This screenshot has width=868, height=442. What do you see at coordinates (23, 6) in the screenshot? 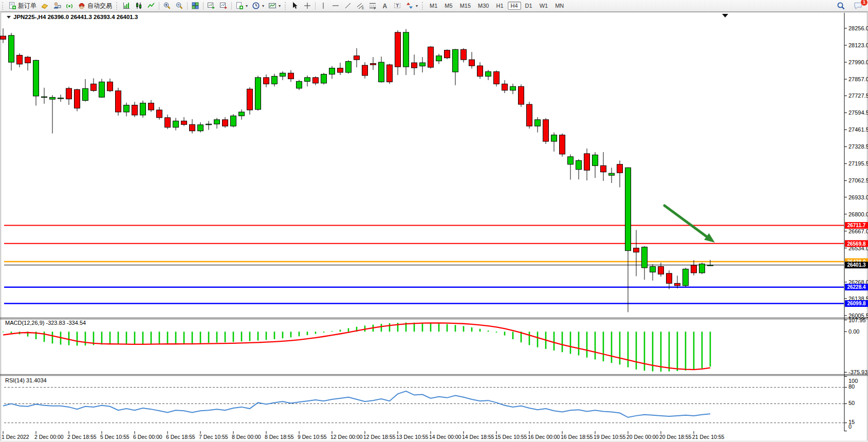
I see `new-order-button: 新订单` at bounding box center [23, 6].